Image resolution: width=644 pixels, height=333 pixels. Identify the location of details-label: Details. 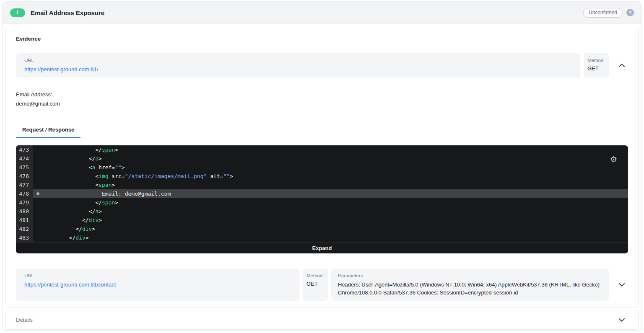
(24, 320).